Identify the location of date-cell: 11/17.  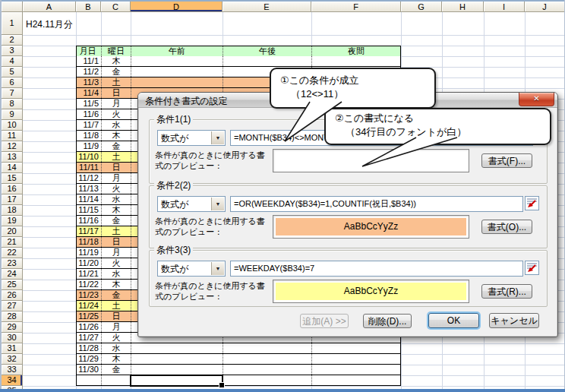
(89, 231).